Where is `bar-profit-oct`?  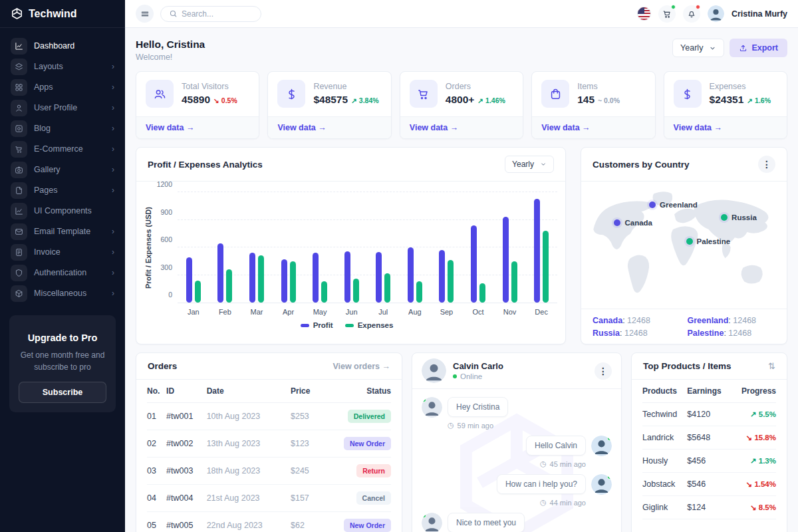 bar-profit-oct is located at coordinates (473, 264).